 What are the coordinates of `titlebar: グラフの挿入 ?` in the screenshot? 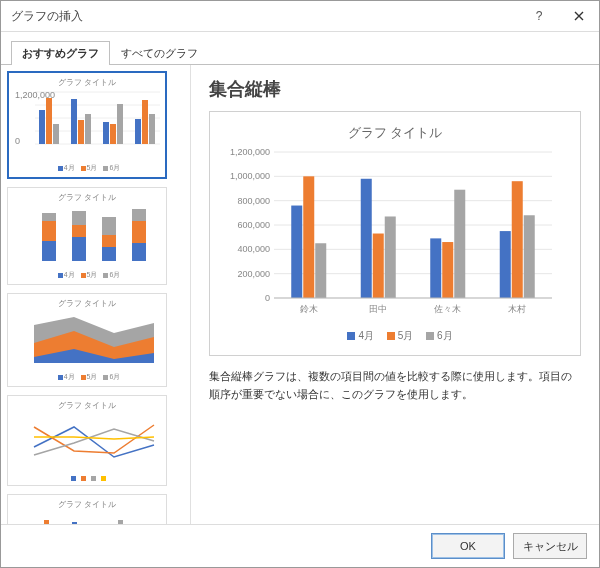 It's located at (300, 16).